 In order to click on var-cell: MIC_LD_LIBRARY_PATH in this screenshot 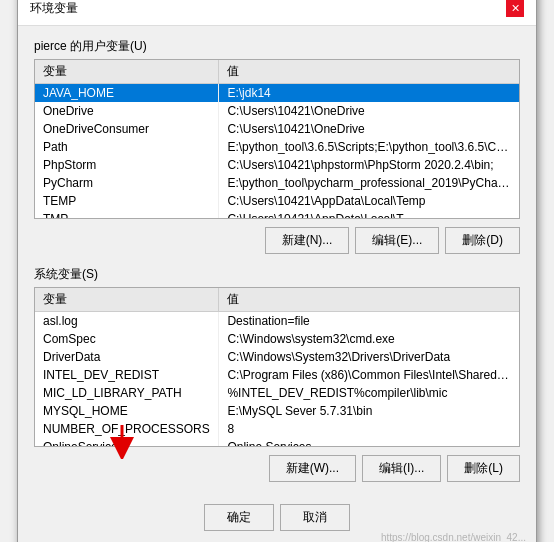, I will do `click(127, 393)`.